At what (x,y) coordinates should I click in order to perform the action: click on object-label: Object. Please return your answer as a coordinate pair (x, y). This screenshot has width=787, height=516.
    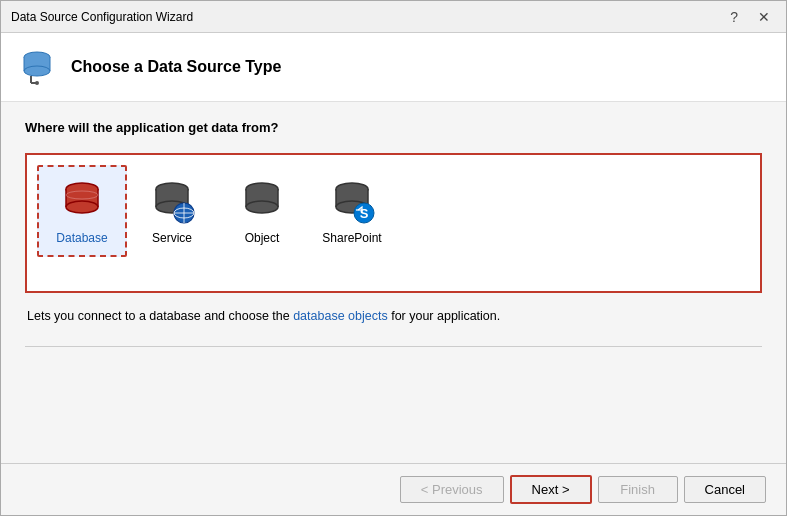
    Looking at the image, I should click on (262, 238).